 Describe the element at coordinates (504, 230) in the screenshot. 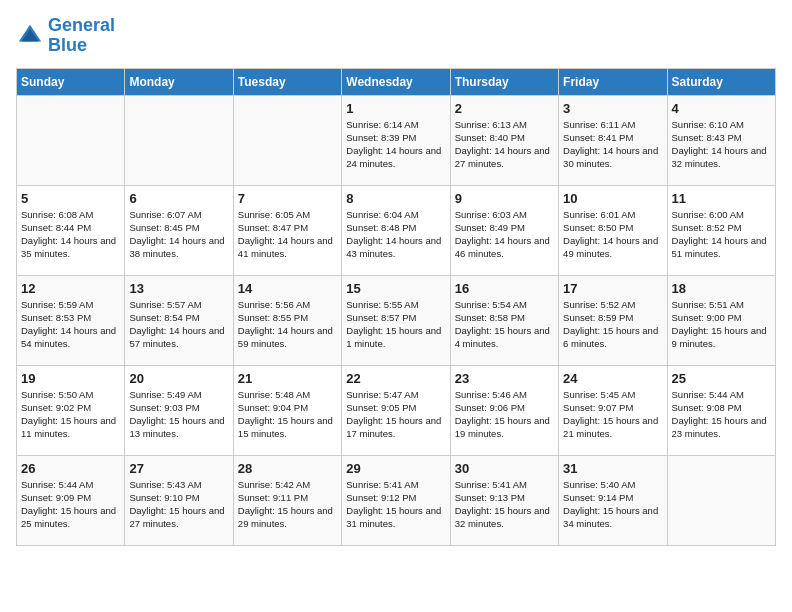

I see `calendar-cell: 9Sunrise: 6:03 AM Sunset: 8:49 PM Daylig…` at that location.